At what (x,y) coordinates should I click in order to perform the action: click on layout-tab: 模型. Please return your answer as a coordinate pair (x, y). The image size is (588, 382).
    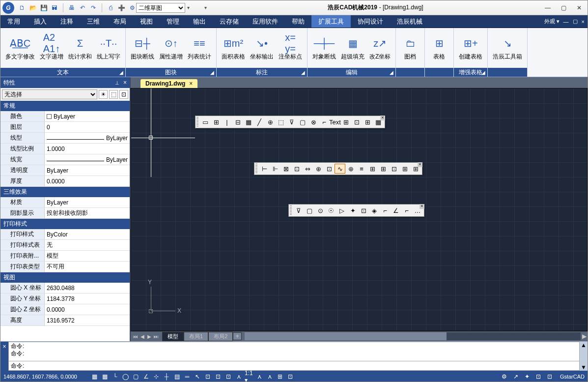
    Looking at the image, I should click on (173, 336).